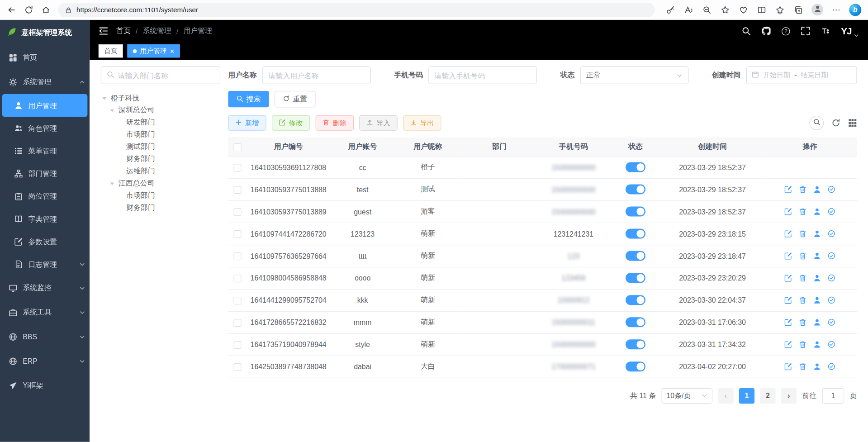 The height and width of the screenshot is (442, 868). What do you see at coordinates (789, 395) in the screenshot?
I see `next-page-button: ›` at bounding box center [789, 395].